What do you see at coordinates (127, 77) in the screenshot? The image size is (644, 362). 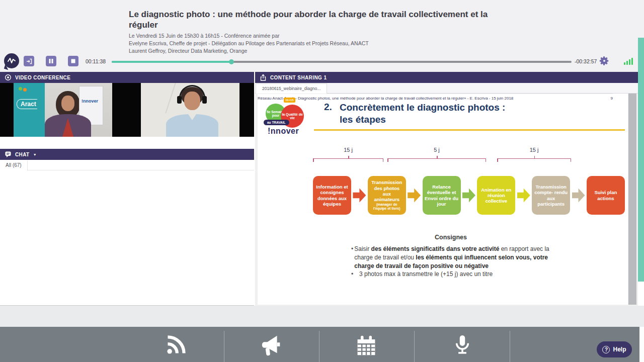 I see `video-conference-header: VIDEO CONFERENCE` at bounding box center [127, 77].